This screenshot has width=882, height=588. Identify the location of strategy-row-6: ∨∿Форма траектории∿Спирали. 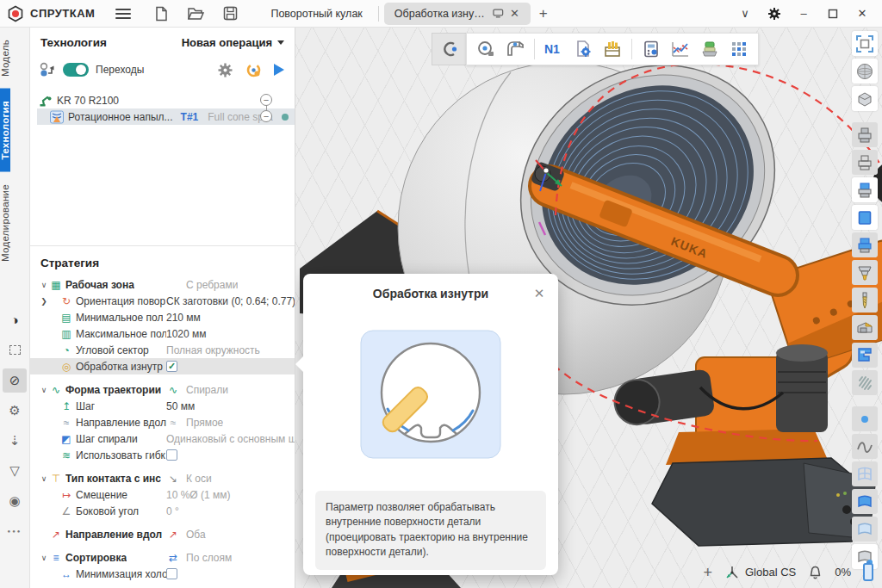
(162, 389).